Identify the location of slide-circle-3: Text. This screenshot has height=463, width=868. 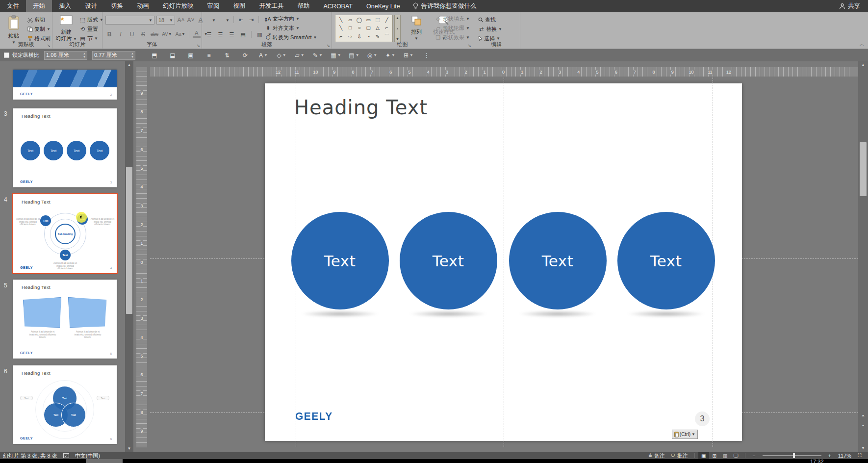
(558, 261).